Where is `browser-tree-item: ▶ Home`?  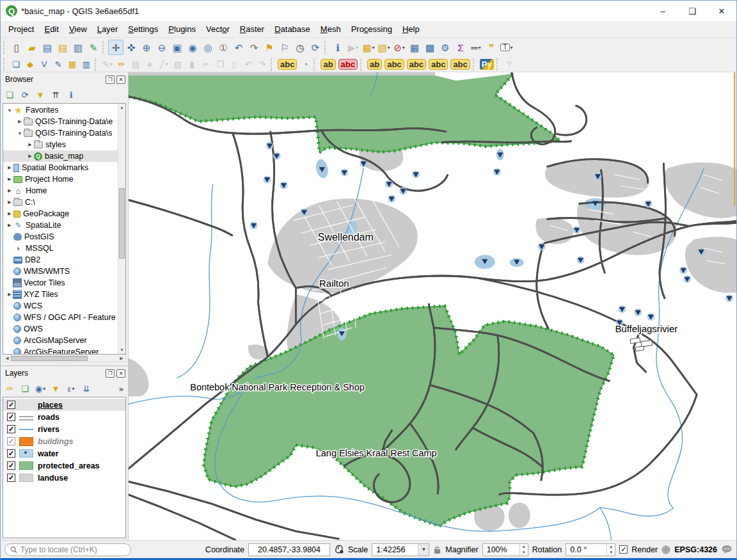
browser-tree-item: ▶ Home is located at coordinates (60, 191).